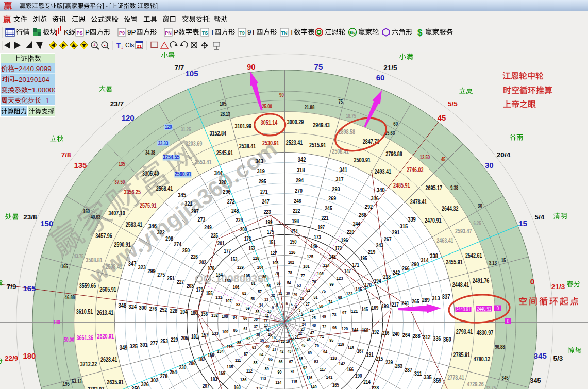 This screenshot has height=389, width=588. What do you see at coordinates (183, 174) in the screenshot?
I see `svg-text: 2560.91` at bounding box center [183, 174].